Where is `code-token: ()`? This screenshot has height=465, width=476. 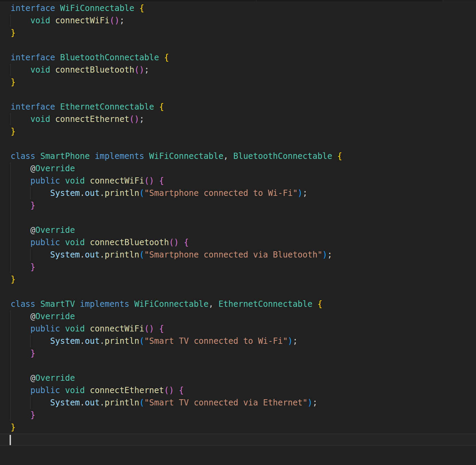
code-token: () is located at coordinates (114, 21).